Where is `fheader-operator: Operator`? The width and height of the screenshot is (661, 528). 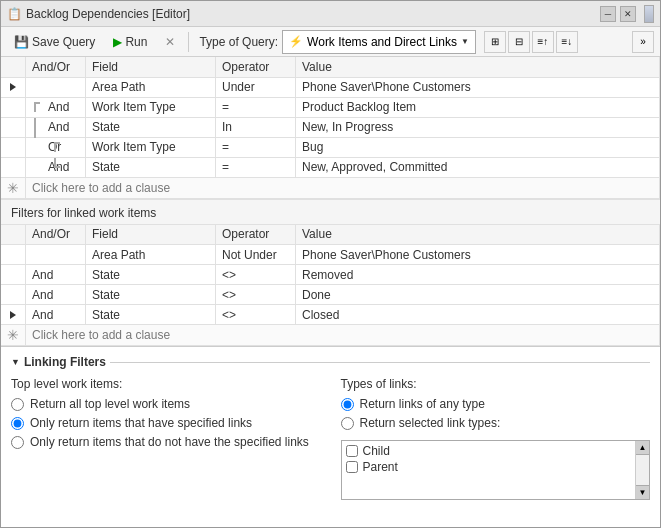
fheader-operator: Operator is located at coordinates (256, 235).